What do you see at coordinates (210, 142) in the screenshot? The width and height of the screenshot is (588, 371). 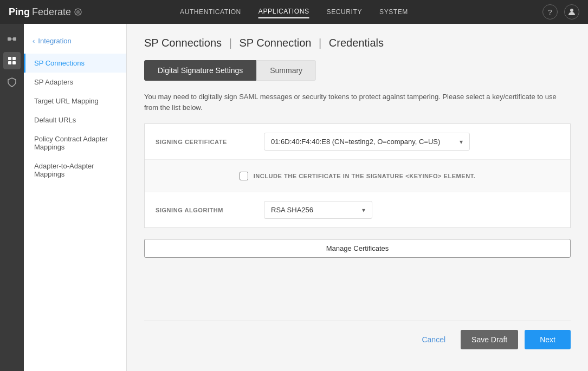 I see `signing-cert-label: SIGNING CERTIFICATE` at bounding box center [210, 142].